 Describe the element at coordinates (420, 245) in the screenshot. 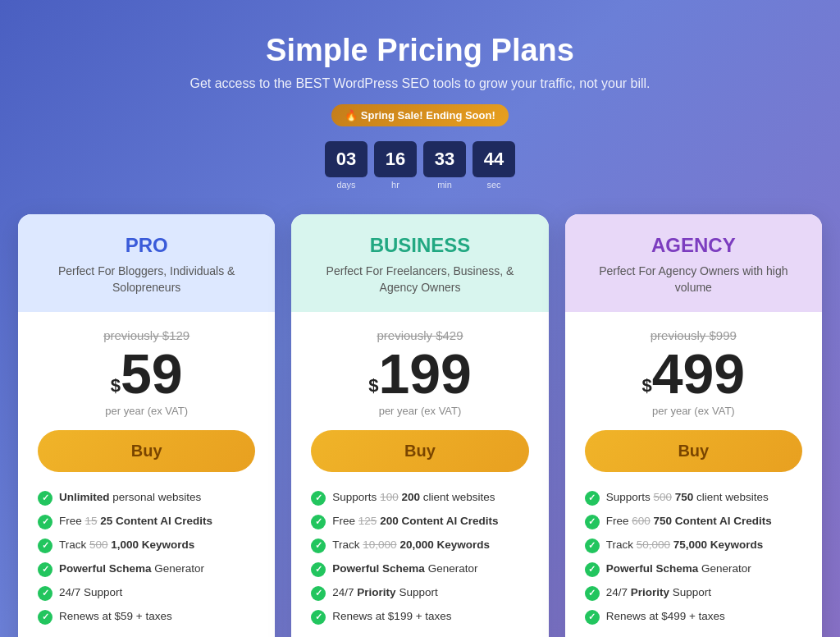

I see `plan-name-business: BUSINESS` at that location.